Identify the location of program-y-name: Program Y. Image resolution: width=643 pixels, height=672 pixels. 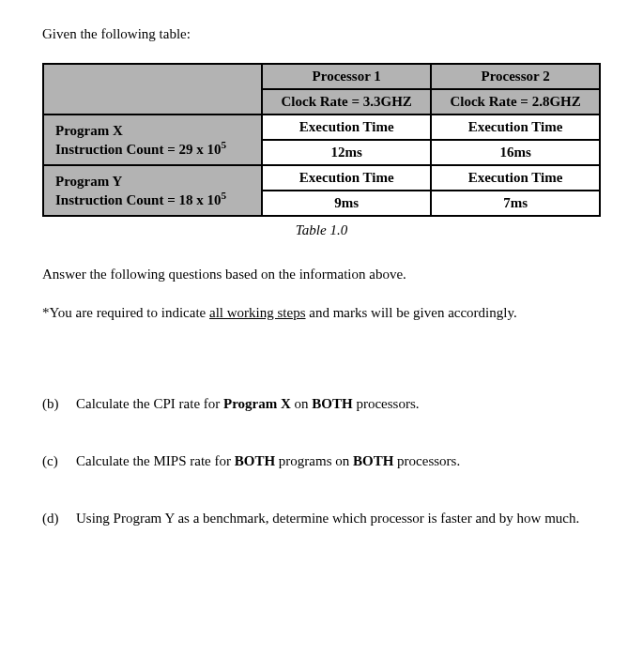
(88, 181).